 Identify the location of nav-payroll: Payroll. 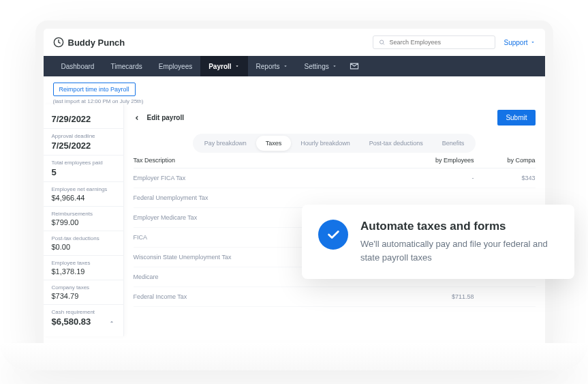
(223, 66).